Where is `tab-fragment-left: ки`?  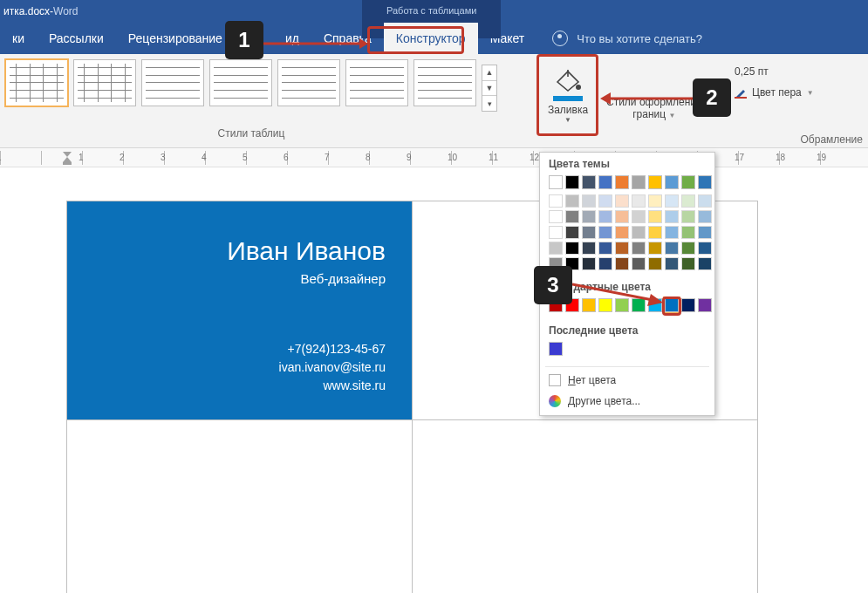
tab-fragment-left: ки is located at coordinates (18, 38).